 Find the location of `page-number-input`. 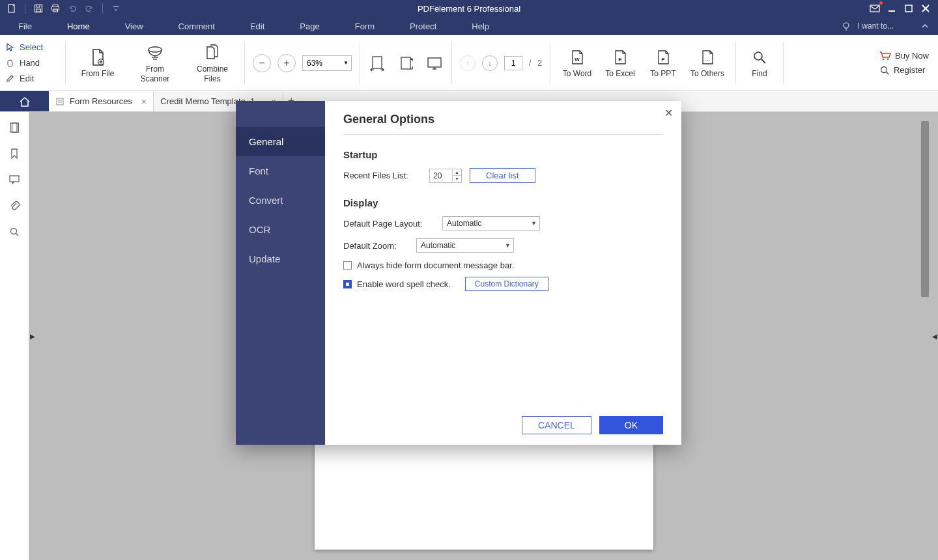

page-number-input is located at coordinates (513, 63).